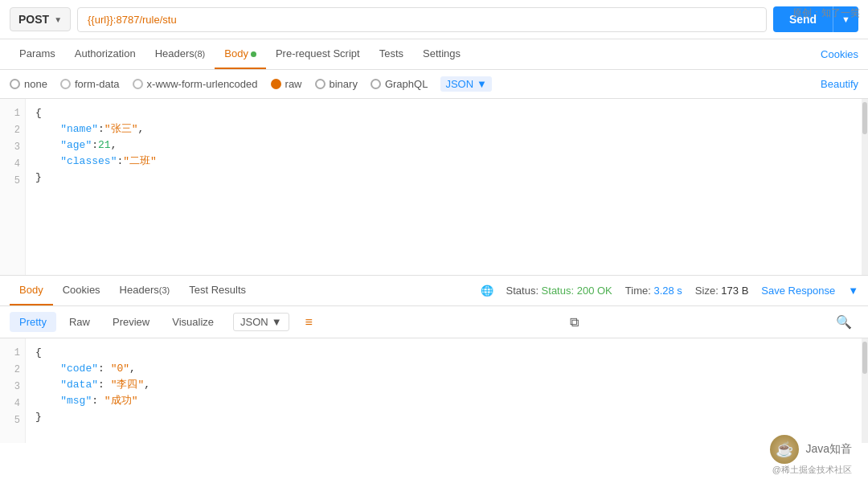 This screenshot has height=500, width=868. Describe the element at coordinates (309, 322) in the screenshot. I see `filter-icon: ≡` at that location.